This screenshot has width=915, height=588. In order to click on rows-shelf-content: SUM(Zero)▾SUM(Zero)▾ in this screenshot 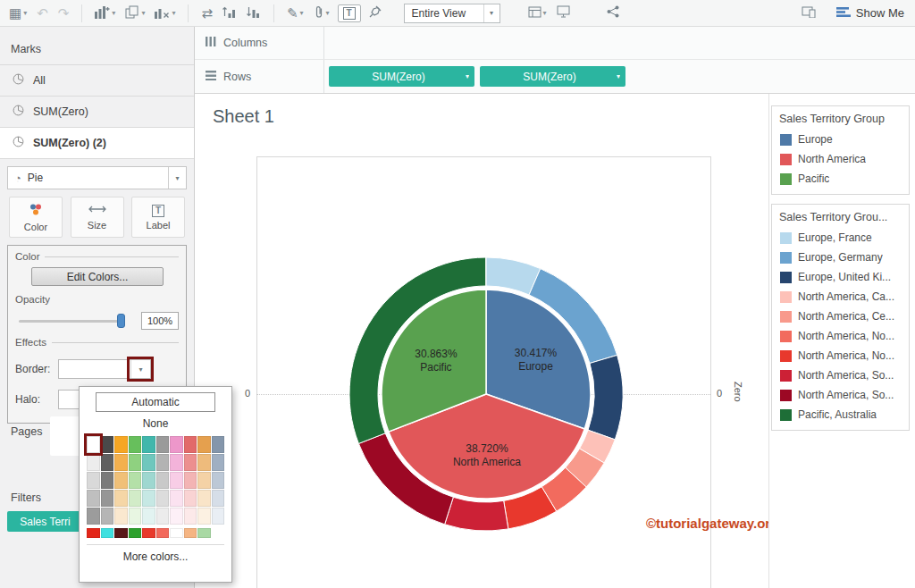, I will do `click(620, 77)`.